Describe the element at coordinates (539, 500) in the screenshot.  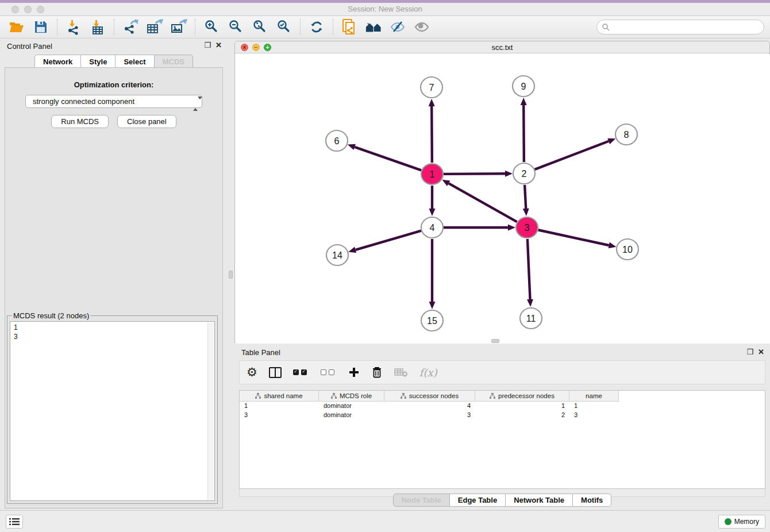
I see `tab-network-table: Network Table` at that location.